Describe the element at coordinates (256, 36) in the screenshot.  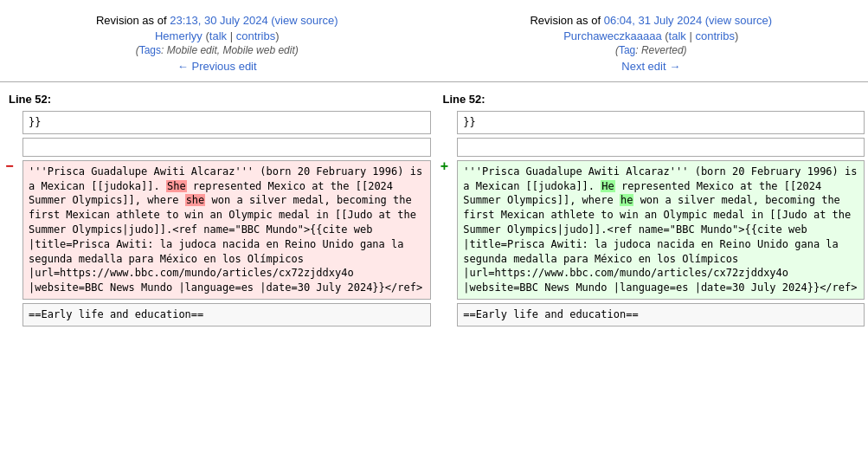
I see `left-contribs-link: contribs` at that location.